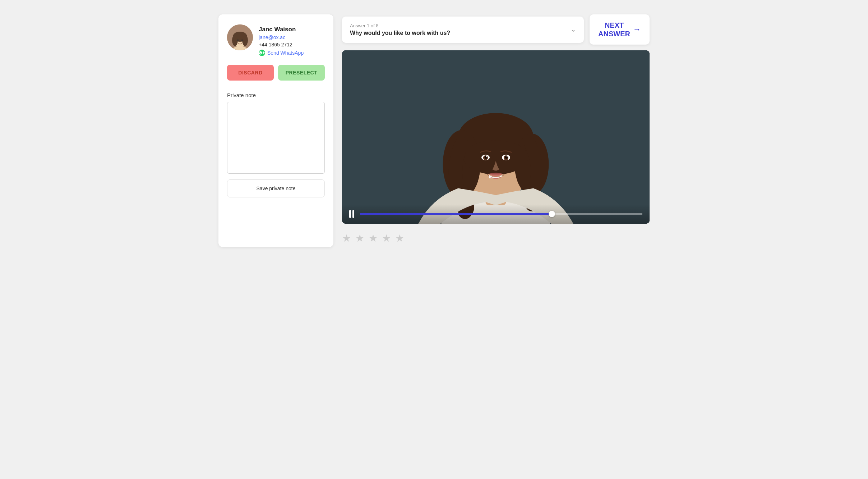 The image size is (868, 479). Describe the element at coordinates (352, 214) in the screenshot. I see `pause-button` at that location.